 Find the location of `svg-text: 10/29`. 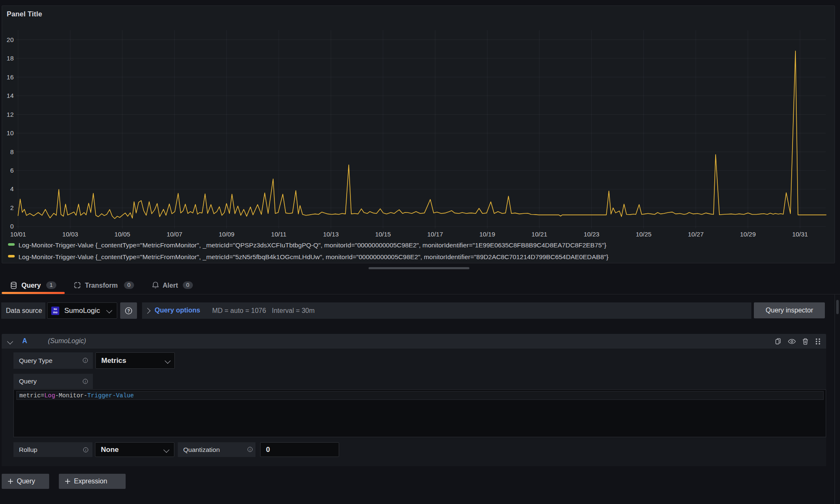

svg-text: 10/29 is located at coordinates (748, 234).